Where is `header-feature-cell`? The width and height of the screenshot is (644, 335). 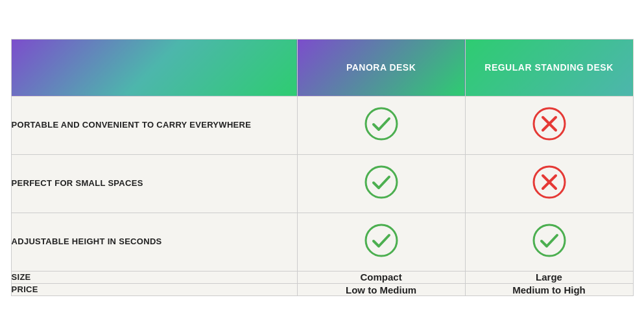
header-feature-cell is located at coordinates (154, 67).